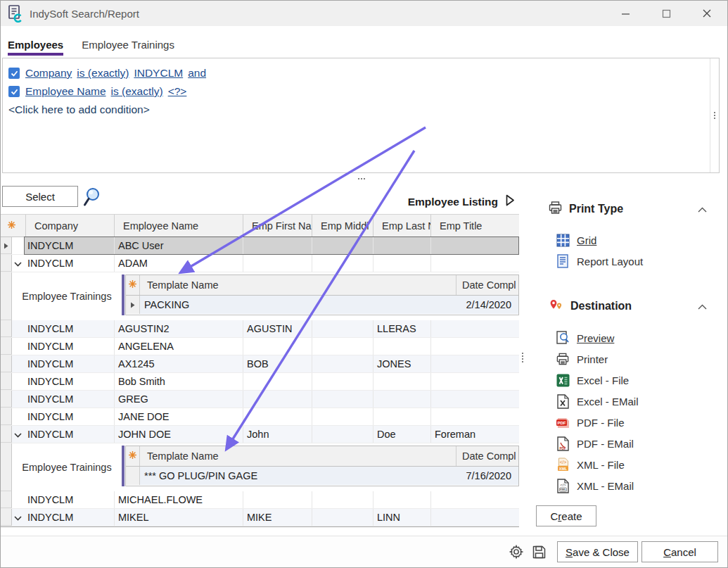 The width and height of the screenshot is (728, 568). Describe the element at coordinates (179, 500) in the screenshot. I see `cell-name: MICHAEL.FLOWE` at that location.